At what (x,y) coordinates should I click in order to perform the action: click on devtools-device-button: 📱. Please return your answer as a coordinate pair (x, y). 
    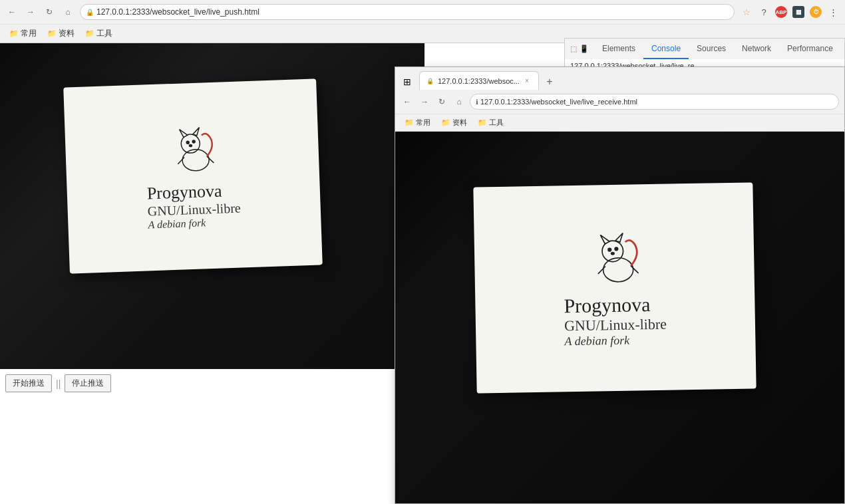
    Looking at the image, I should click on (584, 49).